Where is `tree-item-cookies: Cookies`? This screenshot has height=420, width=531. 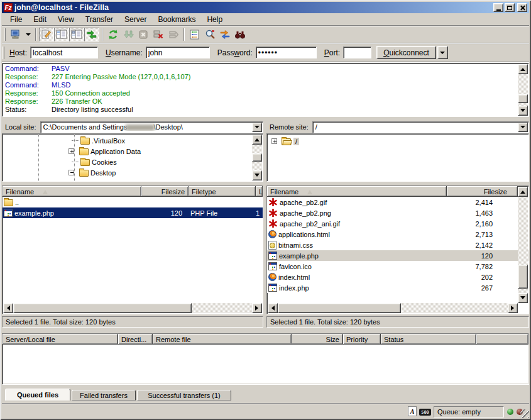
tree-item-cookies: Cookies is located at coordinates (133, 162).